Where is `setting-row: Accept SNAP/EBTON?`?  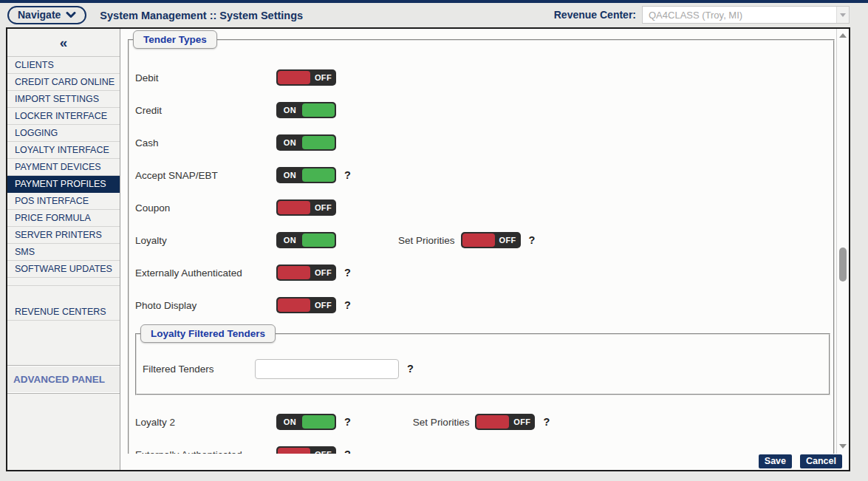
setting-row: Accept SNAP/EBTON? is located at coordinates (482, 175).